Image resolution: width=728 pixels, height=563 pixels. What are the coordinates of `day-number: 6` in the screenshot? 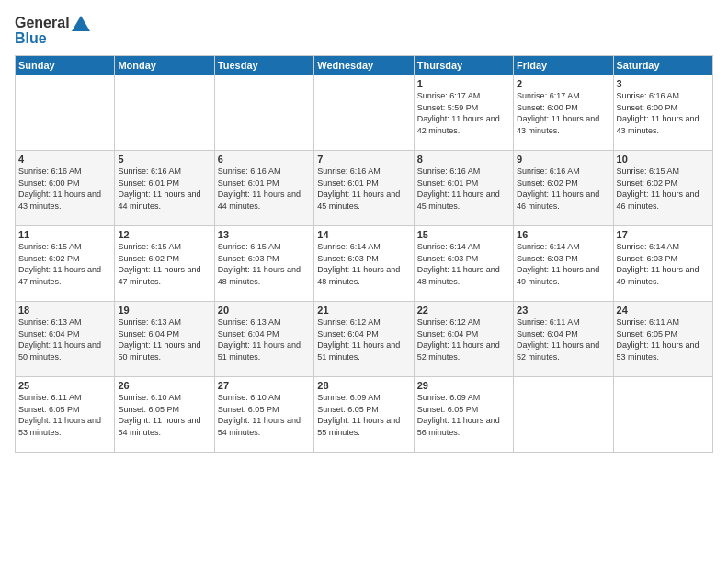 It's located at (265, 159).